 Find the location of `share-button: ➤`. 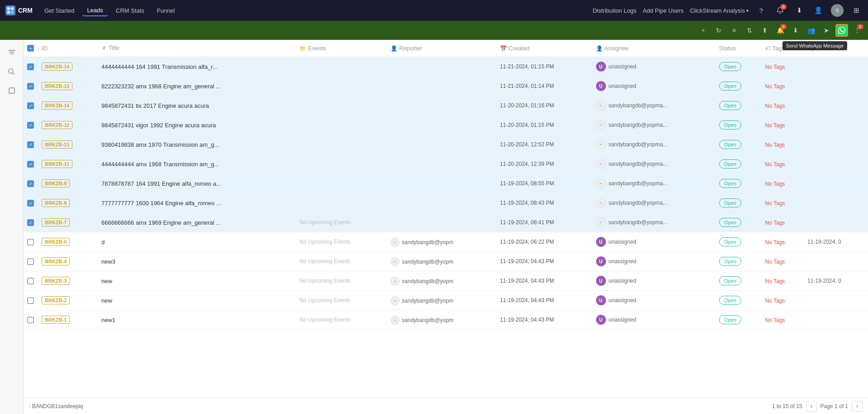

share-button: ➤ is located at coordinates (826, 30).